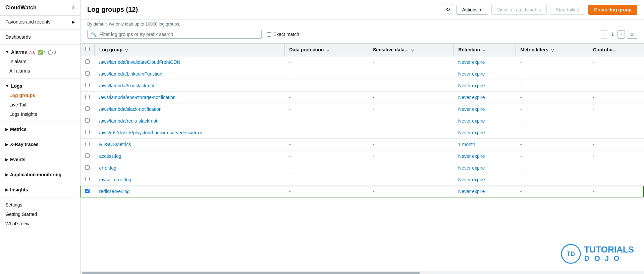  What do you see at coordinates (190, 133) in the screenshot?
I see `row-log-group: /aws/rds/cluster/playcloud-aurora-server…` at bounding box center [190, 133].